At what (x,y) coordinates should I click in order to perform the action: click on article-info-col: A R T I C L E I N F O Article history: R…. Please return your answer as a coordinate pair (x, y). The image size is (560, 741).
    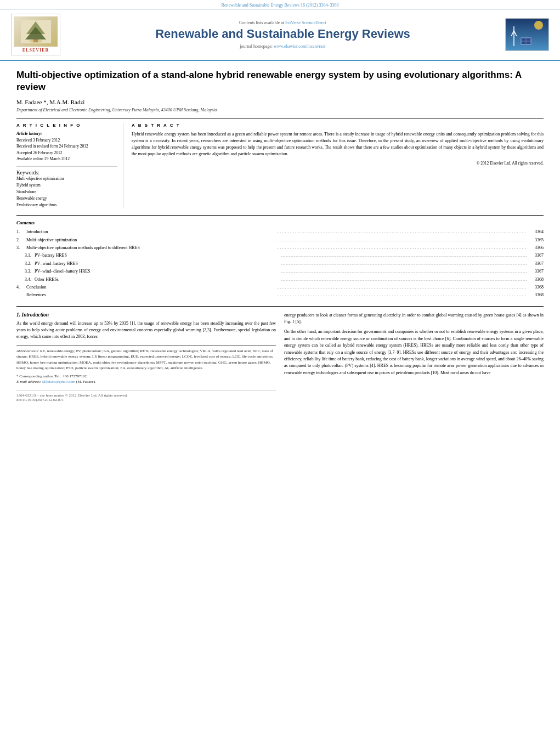
    Looking at the image, I should click on (70, 166).